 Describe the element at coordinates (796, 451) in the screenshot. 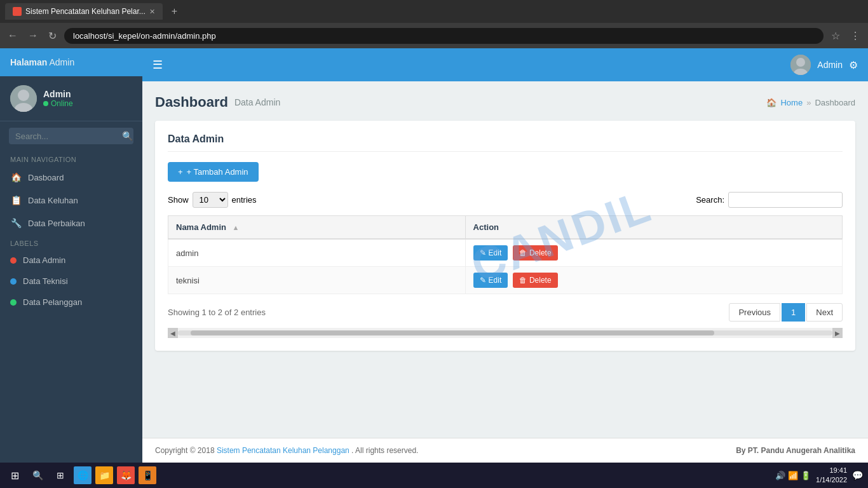

I see `footer-by: By PT. Pandu Anugerah Analitika` at that location.